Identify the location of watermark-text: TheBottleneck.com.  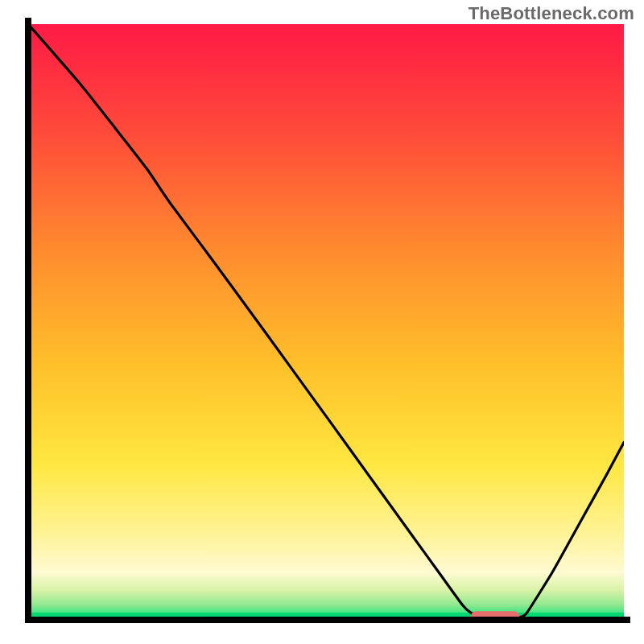
(551, 14).